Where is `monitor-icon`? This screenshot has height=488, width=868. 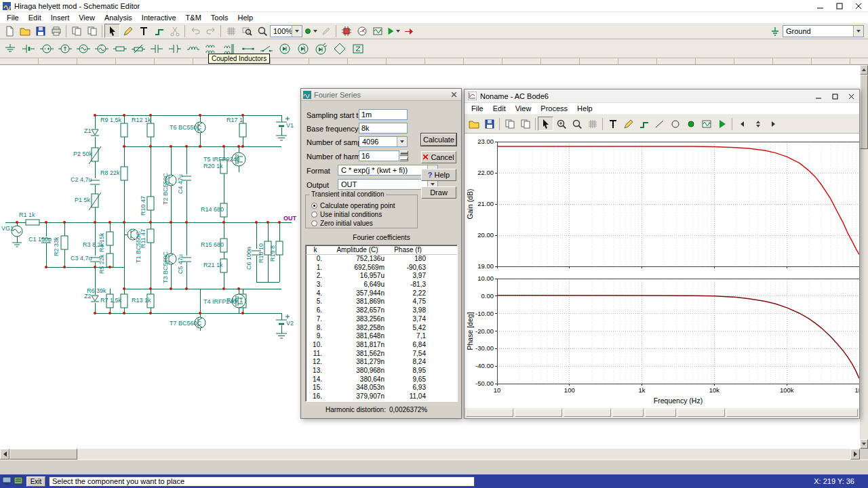
monitor-icon is located at coordinates (7, 481).